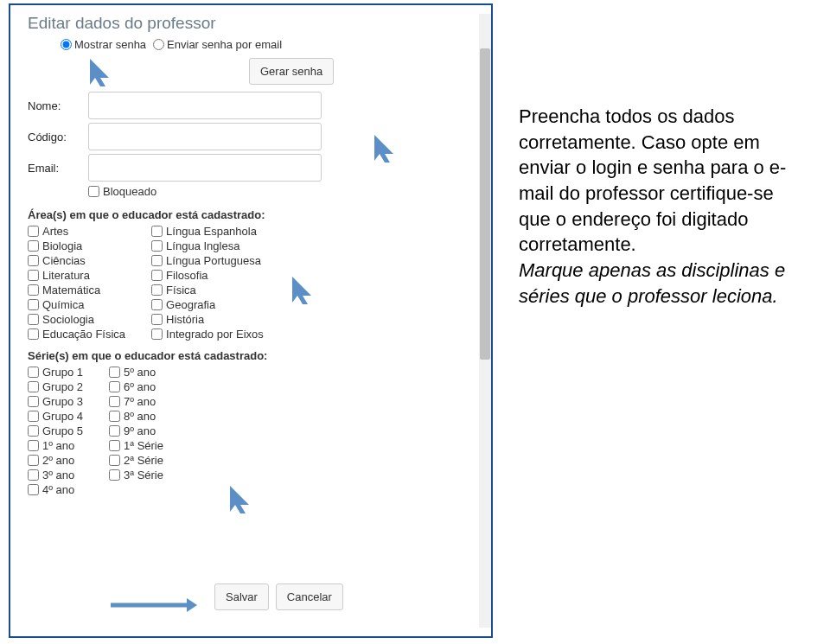 The image size is (830, 644). I want to click on area-item: Ciências, so click(76, 261).